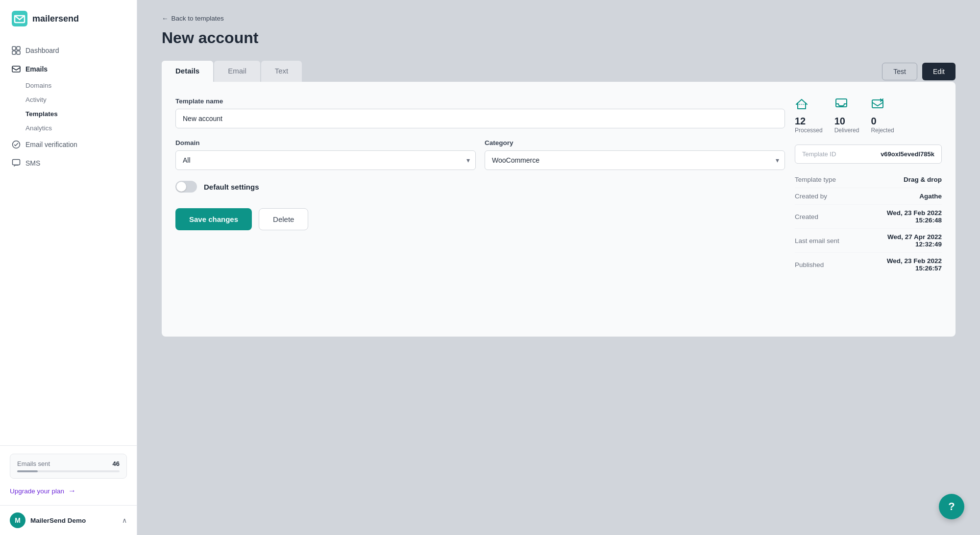 The width and height of the screenshot is (980, 535). What do you see at coordinates (69, 268) in the screenshot?
I see `sidebar: mailersend Dashboard Emails Domains Acti…` at bounding box center [69, 268].